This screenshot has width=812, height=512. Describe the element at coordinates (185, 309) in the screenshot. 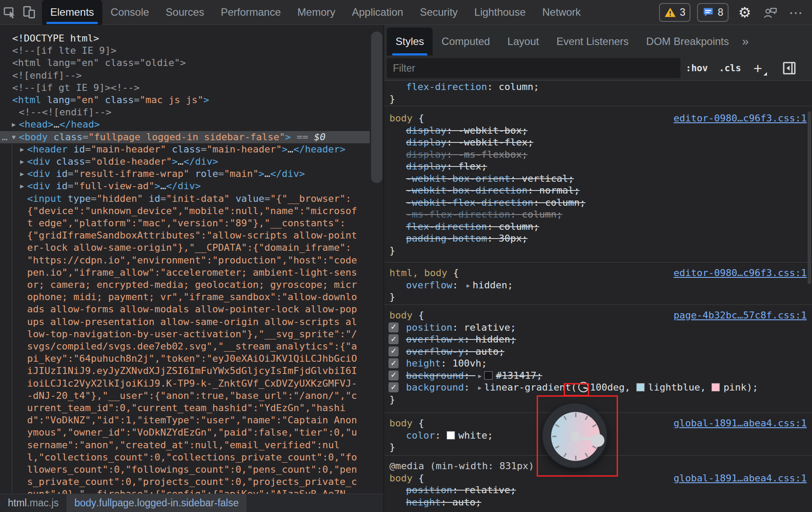

I see `dom-node-row: ads allow-forms allow-modals allow-point…` at that location.